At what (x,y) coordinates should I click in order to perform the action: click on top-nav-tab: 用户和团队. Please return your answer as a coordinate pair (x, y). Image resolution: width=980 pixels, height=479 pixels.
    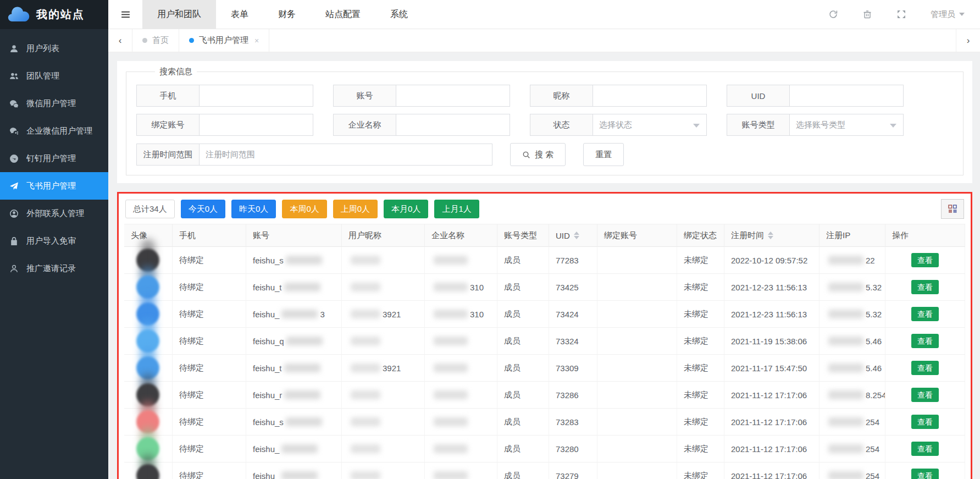
    Looking at the image, I should click on (179, 14).